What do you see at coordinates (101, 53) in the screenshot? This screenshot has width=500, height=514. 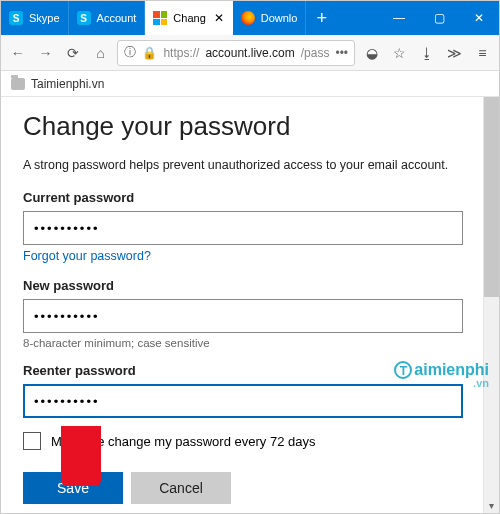 I see `home-button: ⌂` at bounding box center [101, 53].